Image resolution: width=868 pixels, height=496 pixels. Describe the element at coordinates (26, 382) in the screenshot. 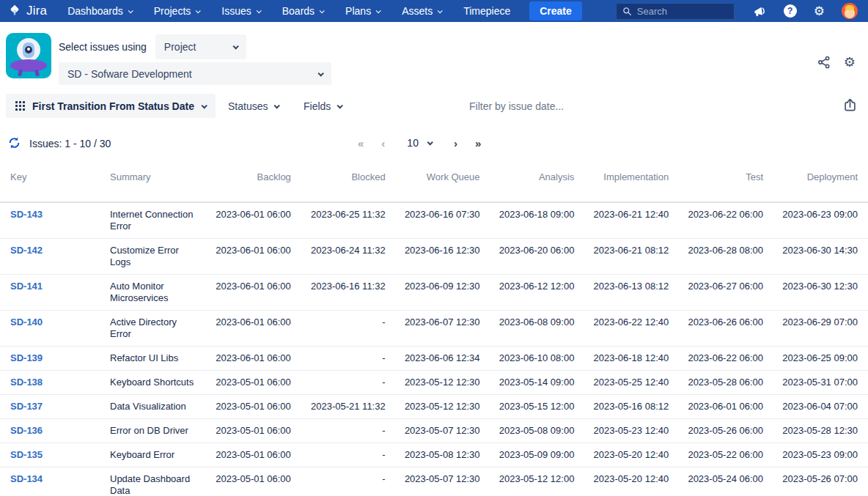

I see `issue-key-link: SD-138` at that location.